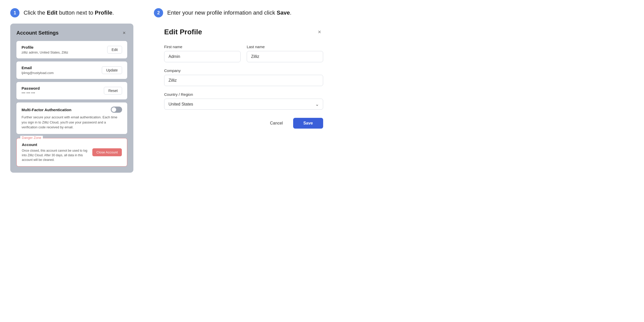 Image resolution: width=644 pixels, height=322 pixels. I want to click on mfa-header: Multi-Factor Authentication, so click(72, 110).